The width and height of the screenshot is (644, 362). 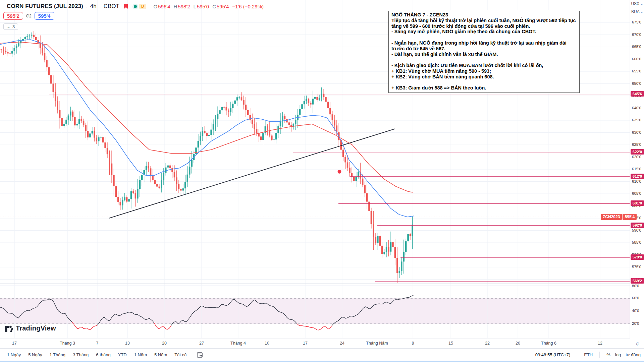 I want to click on current-price-badge: 595'4, so click(x=630, y=217).